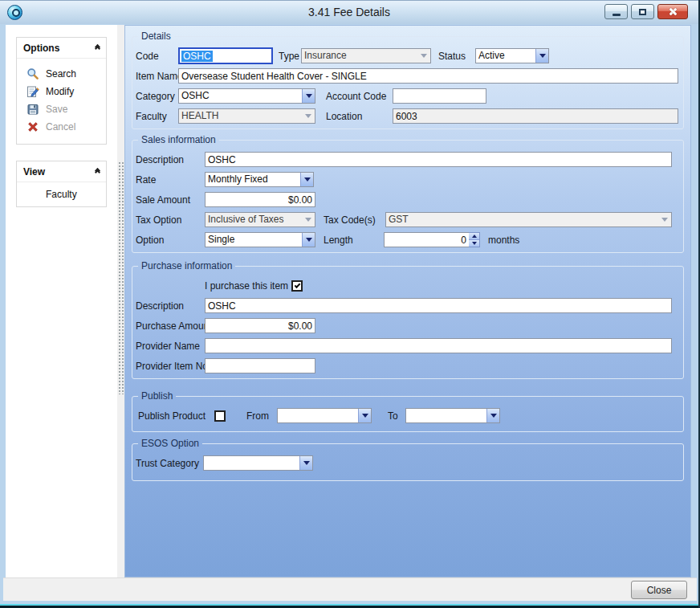 The height and width of the screenshot is (608, 700). What do you see at coordinates (297, 285) in the screenshot?
I see `checkmark-icon` at bounding box center [297, 285].